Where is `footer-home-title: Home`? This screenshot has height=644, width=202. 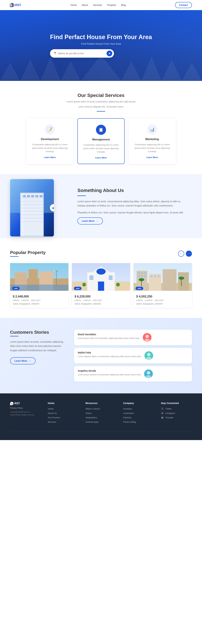
footer-home-title: Home is located at coordinates (63, 403).